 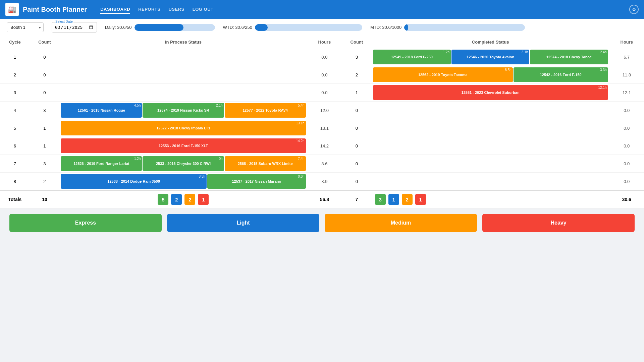 I want to click on daily-metric: Daily: 30.6/50, so click(x=160, y=27).